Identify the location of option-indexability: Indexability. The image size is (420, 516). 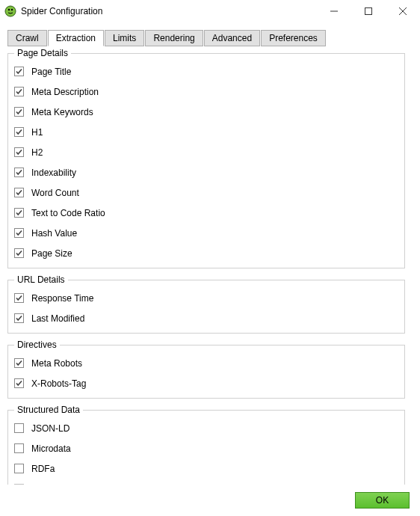
(206, 172).